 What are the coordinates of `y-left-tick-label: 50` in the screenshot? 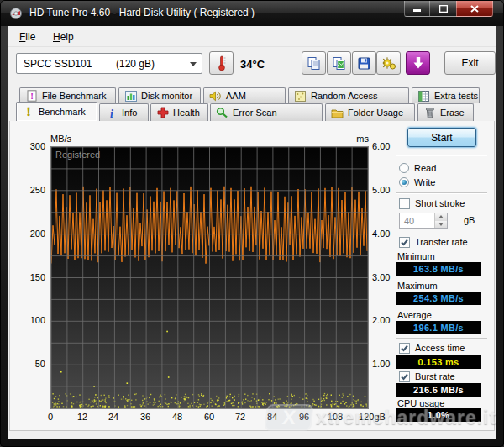 It's located at (28, 364).